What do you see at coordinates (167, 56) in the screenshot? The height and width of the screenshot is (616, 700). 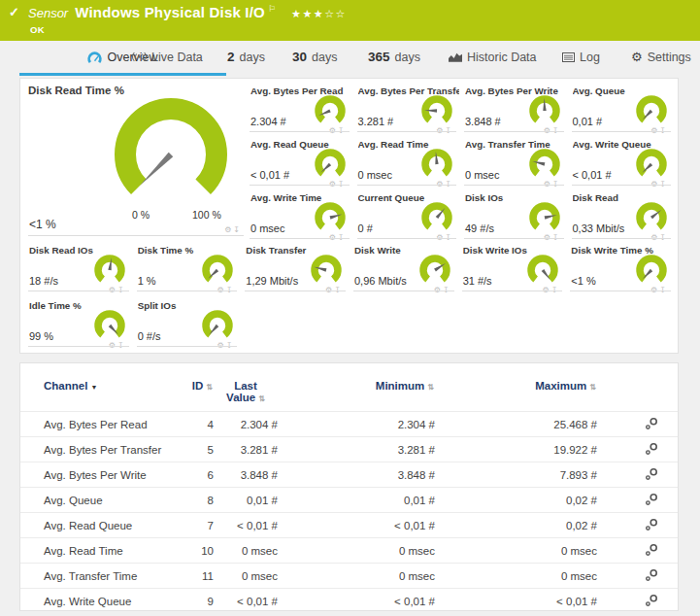 I see `tab-live-data: Live Data` at bounding box center [167, 56].